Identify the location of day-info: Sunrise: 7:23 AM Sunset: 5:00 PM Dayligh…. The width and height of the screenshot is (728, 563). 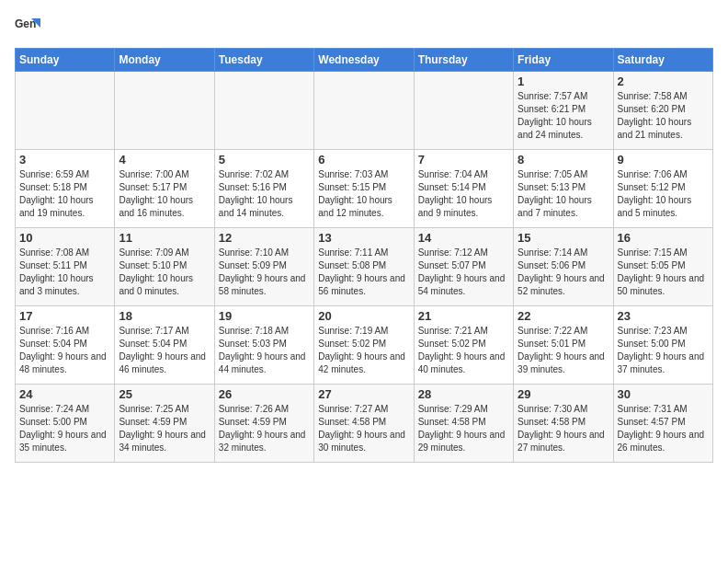
(664, 350).